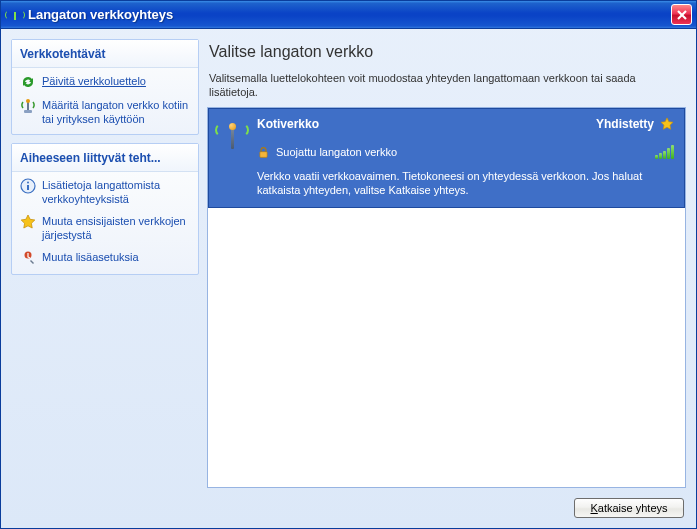 This screenshot has height=529, width=697. Describe the element at coordinates (466, 157) in the screenshot. I see `network-item-body: Kotiverkko Yhdistetty Suojattu lang` at that location.